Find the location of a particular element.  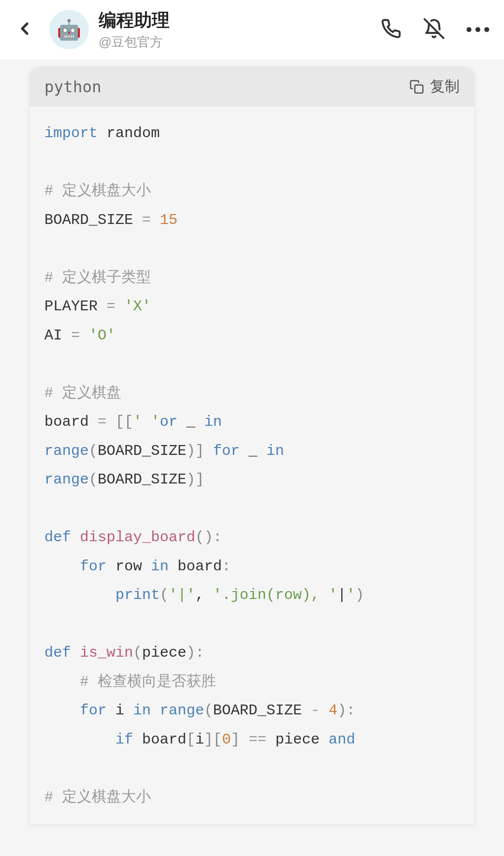

code-token: if is located at coordinates (124, 740).